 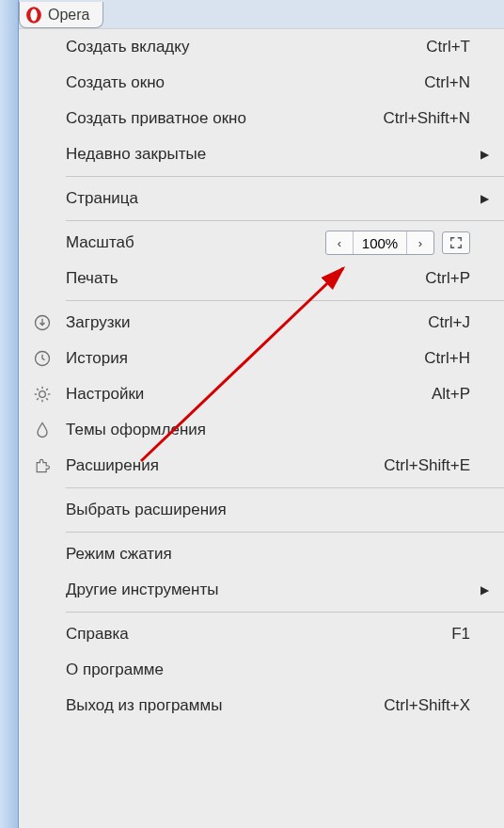 I want to click on menu-item-themes: Темы оформления, so click(x=261, y=430).